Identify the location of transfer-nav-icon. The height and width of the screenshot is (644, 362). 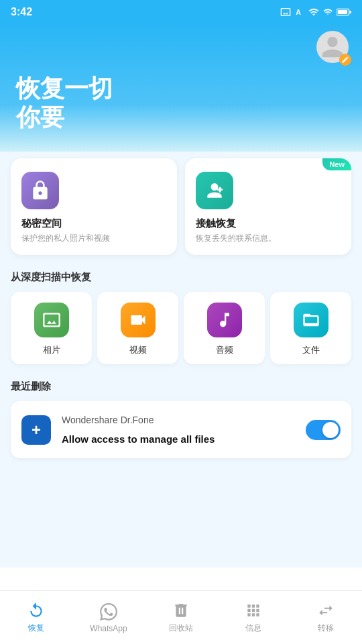
(326, 610).